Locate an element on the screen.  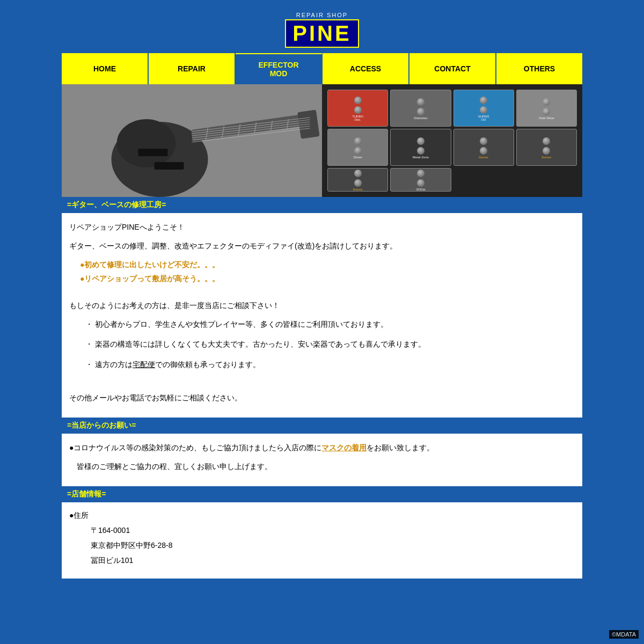
hero-section: TURBODist. Distortion SUPEROD Over Drive… is located at coordinates (322, 141).